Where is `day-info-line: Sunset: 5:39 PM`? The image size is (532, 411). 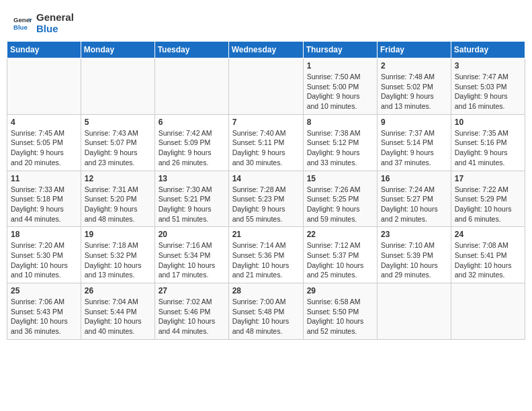 day-info-line: Sunset: 5:39 PM is located at coordinates (414, 255).